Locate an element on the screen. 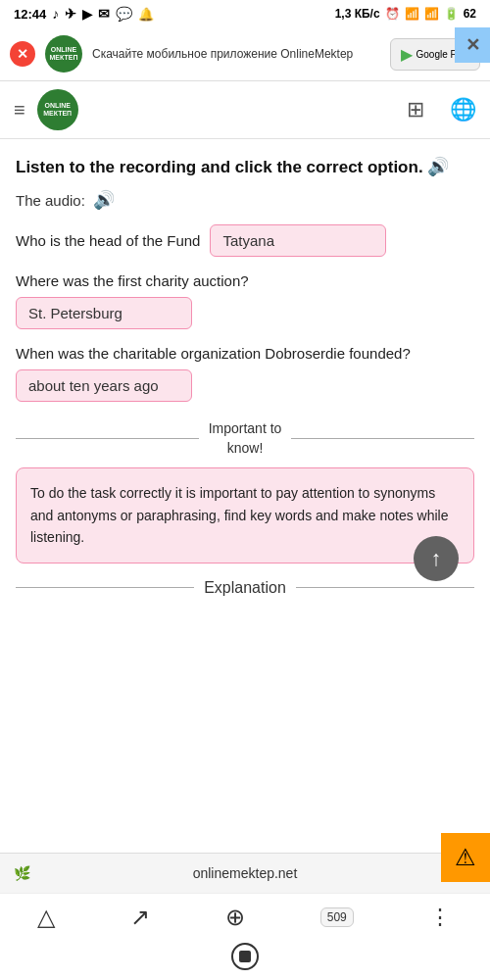  status-bar: 12:44 ♪ ✈ ▶ ✉ 💬 🔔 1,3 КБ/с ⏰ 📶 📶 🔋 62 is located at coordinates (245, 14).